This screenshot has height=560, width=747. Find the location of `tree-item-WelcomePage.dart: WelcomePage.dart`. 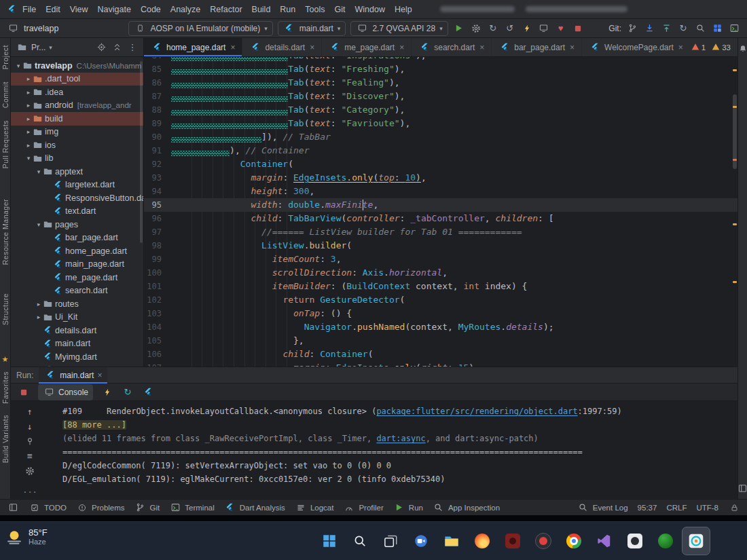

tree-item-WelcomePage.dart: WelcomePage.dart is located at coordinates (77, 365).